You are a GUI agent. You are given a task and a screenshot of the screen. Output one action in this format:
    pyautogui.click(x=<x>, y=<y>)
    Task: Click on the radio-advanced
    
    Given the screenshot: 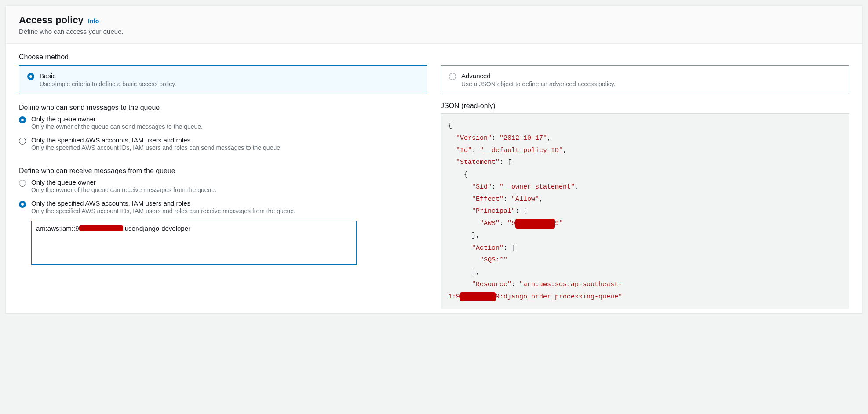 What is the action you would take?
    pyautogui.click(x=452, y=76)
    